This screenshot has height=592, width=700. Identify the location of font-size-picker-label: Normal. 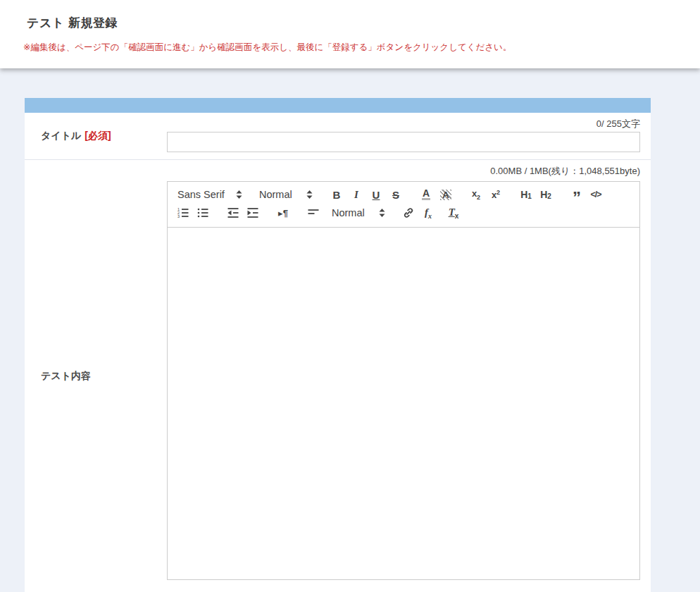
(276, 195).